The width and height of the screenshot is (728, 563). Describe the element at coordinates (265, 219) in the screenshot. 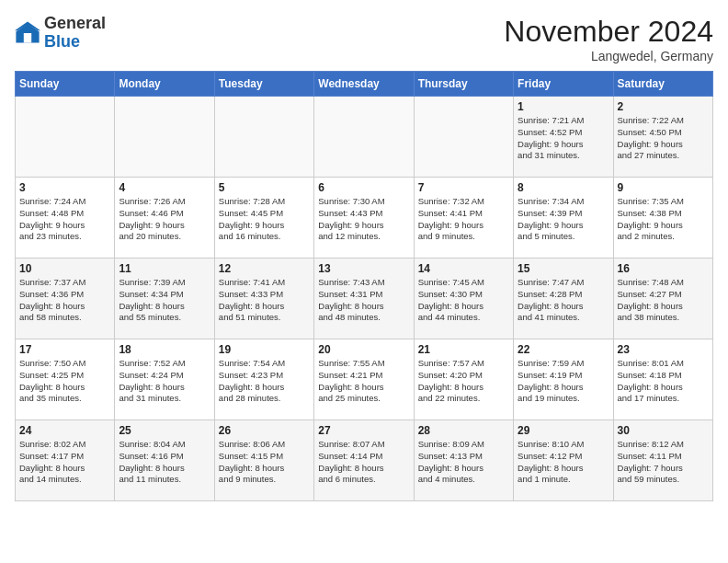

I see `day-info: Sunrise: 7:28 AM Sunset: 4:45 PM Dayligh…` at that location.